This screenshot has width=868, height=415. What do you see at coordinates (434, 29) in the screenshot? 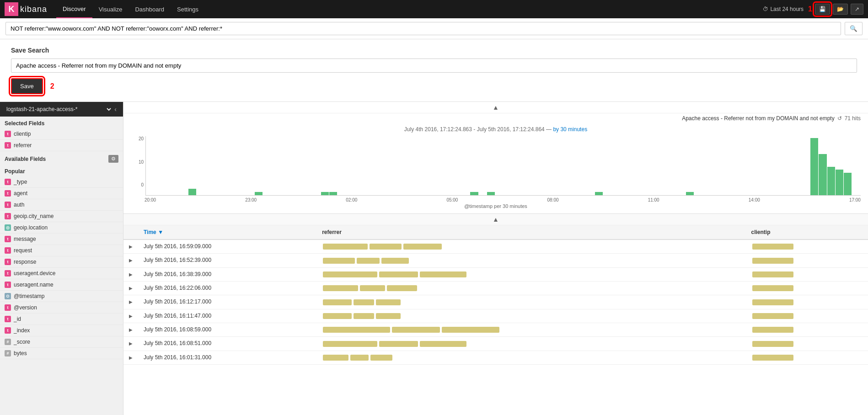
I see `search-bar: 🔍` at bounding box center [434, 29].